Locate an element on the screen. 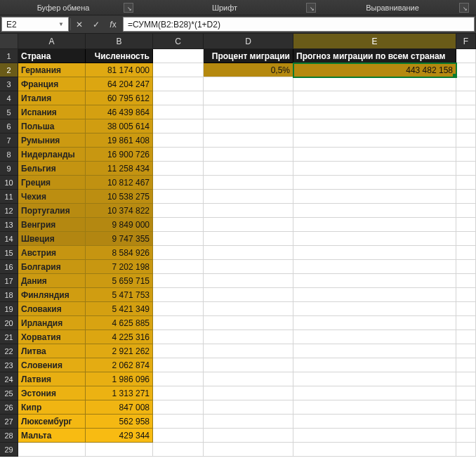 This screenshot has width=476, height=463. cell-F1 is located at coordinates (466, 56).